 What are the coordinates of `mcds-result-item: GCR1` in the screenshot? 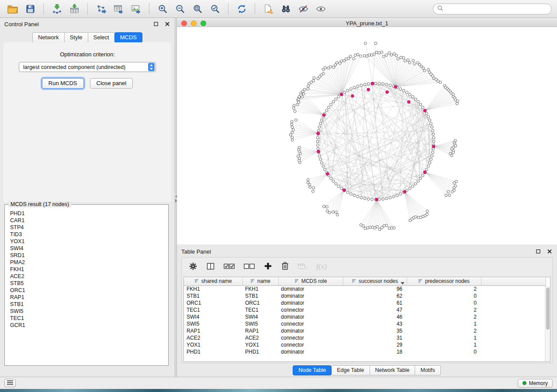 It's located at (89, 325).